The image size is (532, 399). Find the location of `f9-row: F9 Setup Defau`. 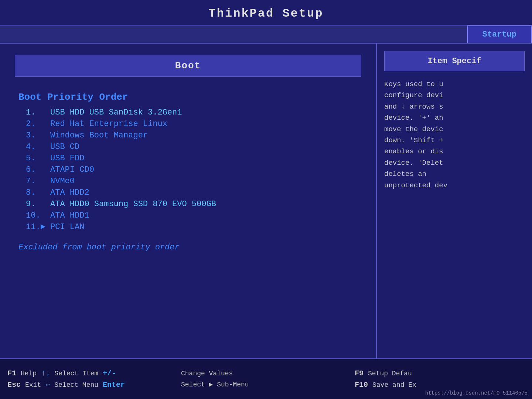

f9-row: F9 Setup Defau is located at coordinates (440, 373).